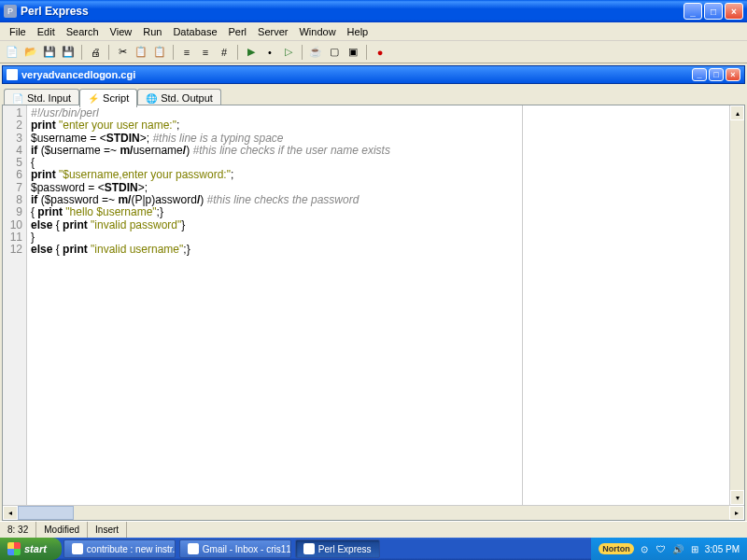  I want to click on new-file-icon: 📄, so click(12, 52).